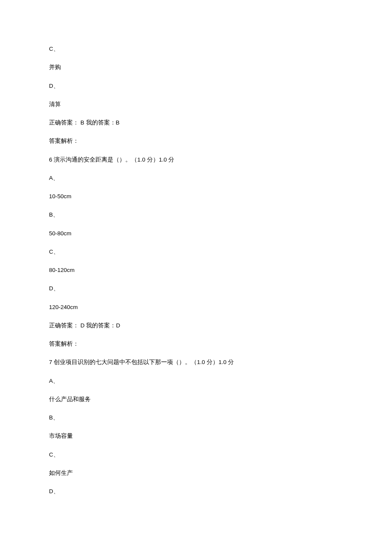  Describe the element at coordinates (196, 473) in the screenshot. I see `option-text: 如何生产` at that location.